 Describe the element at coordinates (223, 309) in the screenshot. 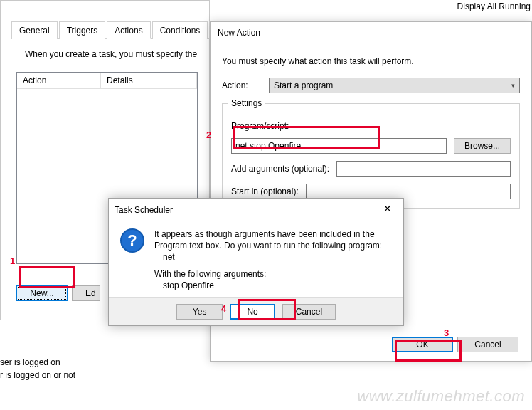

I see `annotation-num-4: 4` at that location.